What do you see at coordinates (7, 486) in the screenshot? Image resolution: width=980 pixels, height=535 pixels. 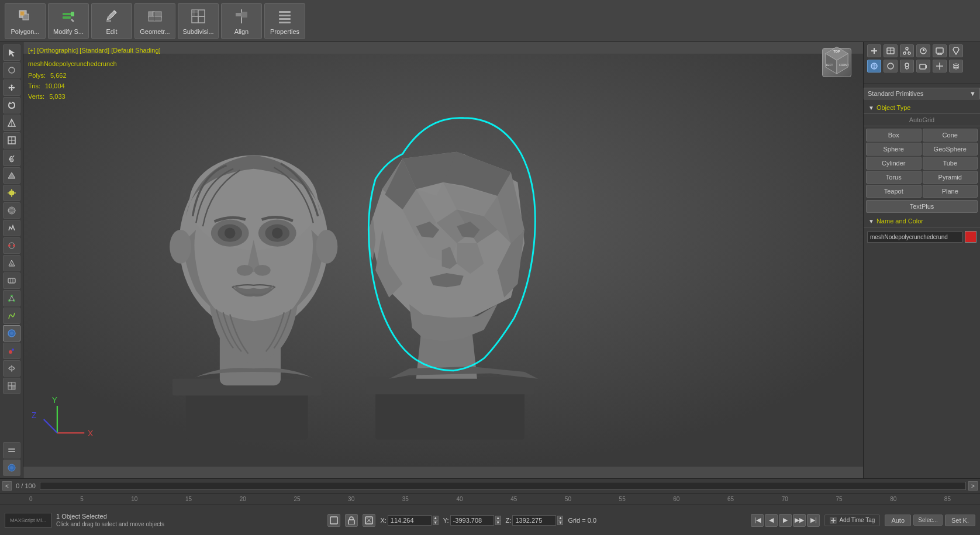 I see `timeline-prev-button: <` at bounding box center [7, 486].